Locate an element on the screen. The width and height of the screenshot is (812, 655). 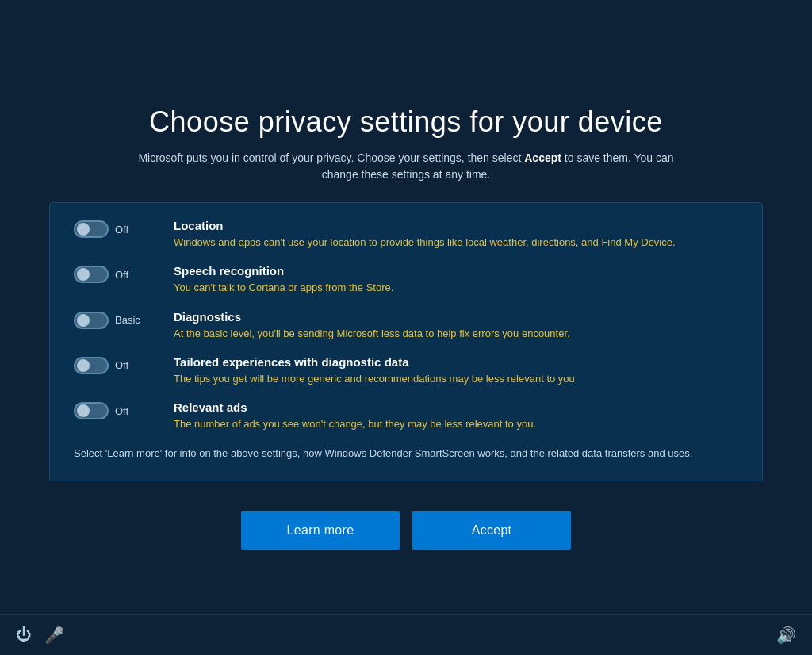
button-row: Learn more Accept is located at coordinates (406, 531).